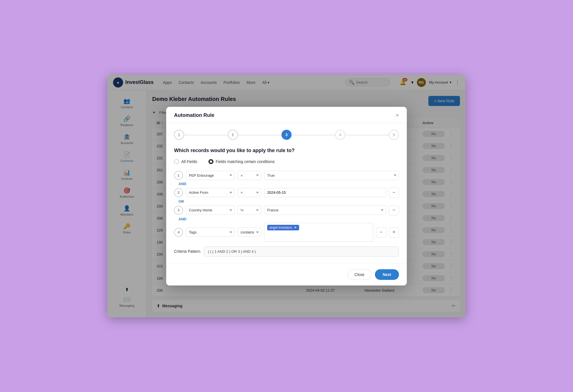  What do you see at coordinates (187, 251) in the screenshot?
I see `criteria-label: Criteria Pattern` at bounding box center [187, 251].